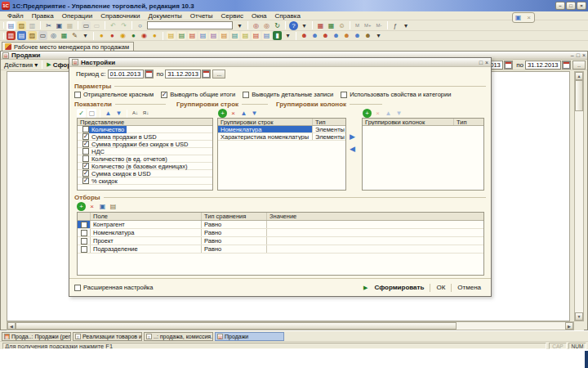 The width and height of the screenshot is (588, 368). What do you see at coordinates (214, 36) in the screenshot?
I see `doc-invoice-icon: ▤` at bounding box center [214, 36].